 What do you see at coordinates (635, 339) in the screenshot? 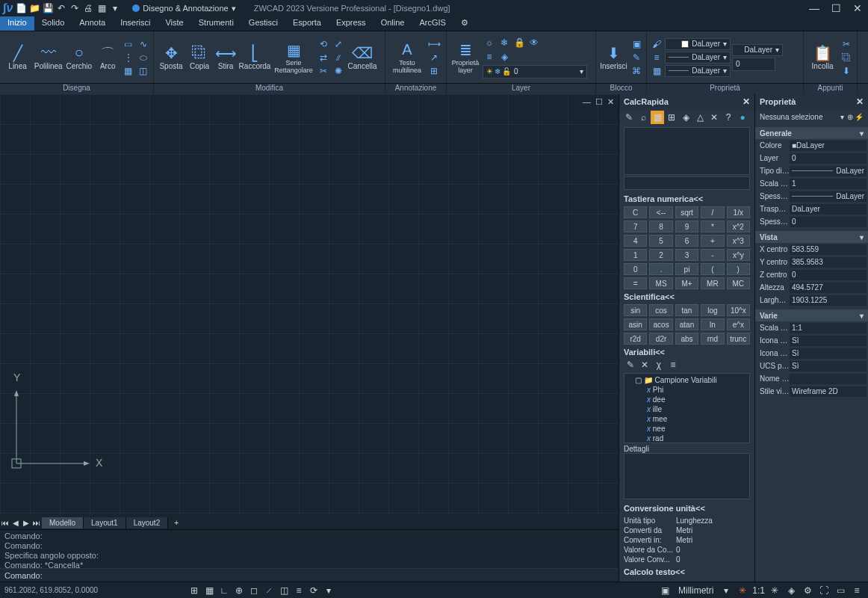
I see `sci-key-r2d: r2d` at bounding box center [635, 339].